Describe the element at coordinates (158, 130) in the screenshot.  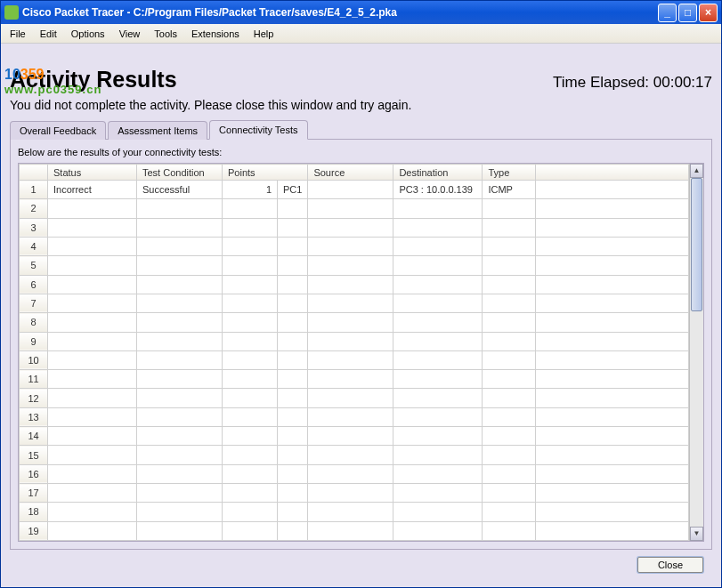
I see `tab-assessment-items: Assessment Items` at that location.